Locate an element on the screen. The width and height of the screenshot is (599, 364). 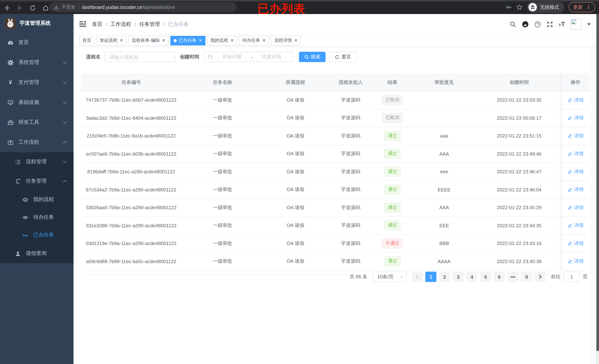
page-scrollbar is located at coordinates (598, 189).